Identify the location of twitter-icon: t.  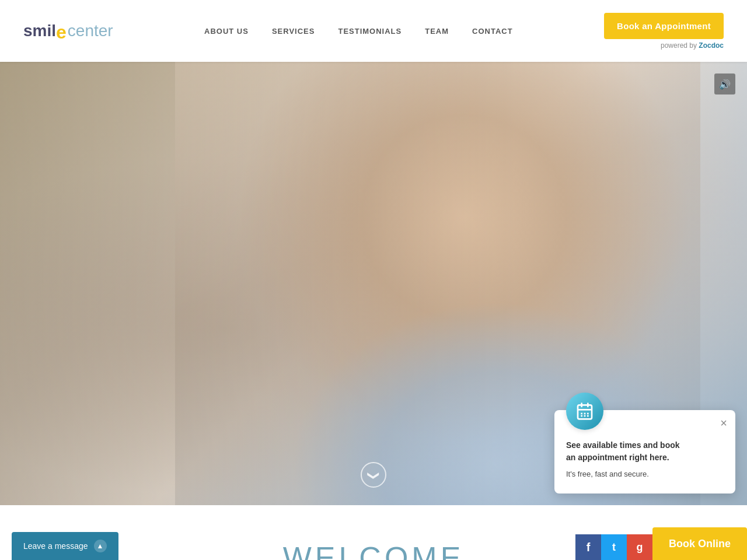
(614, 547).